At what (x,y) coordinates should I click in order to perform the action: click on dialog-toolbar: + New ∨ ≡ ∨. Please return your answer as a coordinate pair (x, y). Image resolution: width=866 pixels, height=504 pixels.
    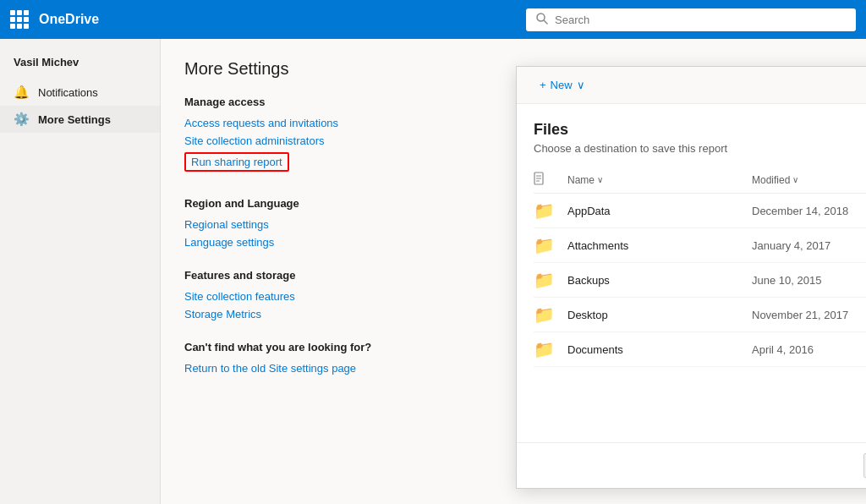
    Looking at the image, I should click on (692, 85).